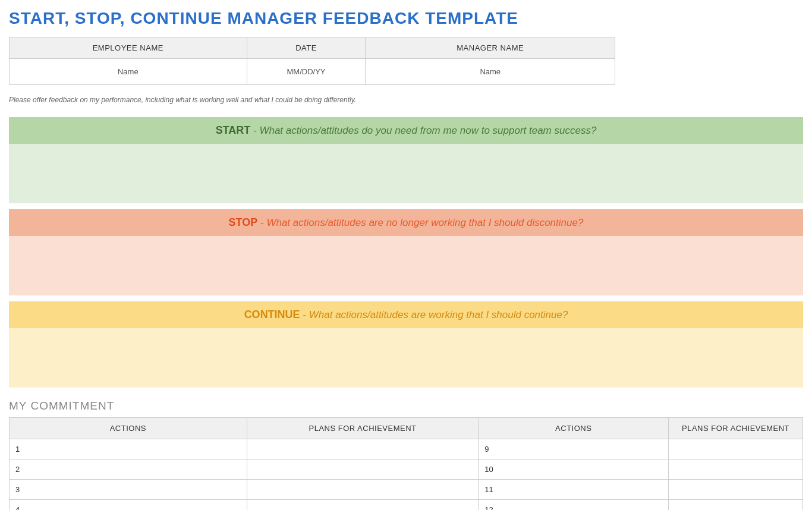 The height and width of the screenshot is (510, 812). I want to click on stop-prompt: - What actions/attitudes are no longer w…, so click(420, 222).